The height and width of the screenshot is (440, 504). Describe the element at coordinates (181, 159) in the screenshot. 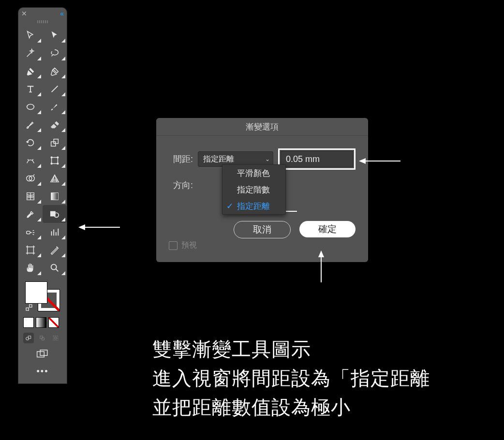

I see `spacing-label: 間距:` at that location.